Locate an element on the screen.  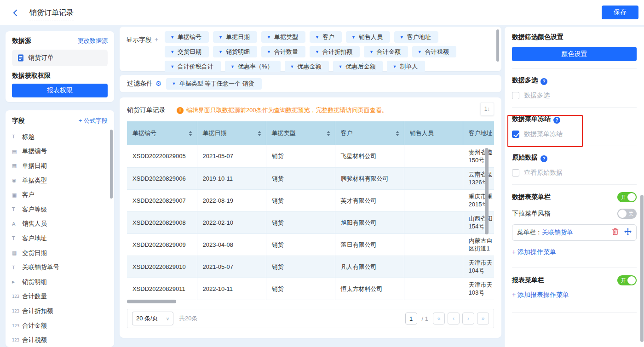
table-row: XSDD202208290052021-05-07销货飞星材料公司贵州省遵 15… is located at coordinates (310, 156).